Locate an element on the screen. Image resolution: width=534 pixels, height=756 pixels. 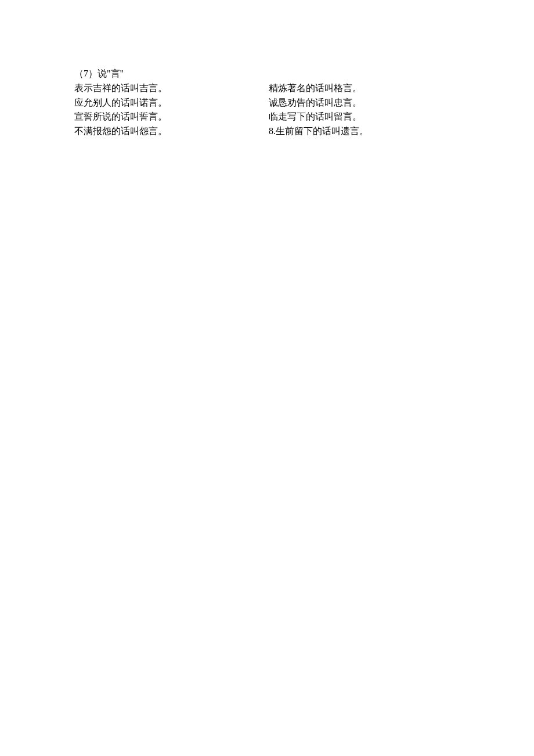
list-item: 精炼著名的话叫格言。 is located at coordinates (319, 88).